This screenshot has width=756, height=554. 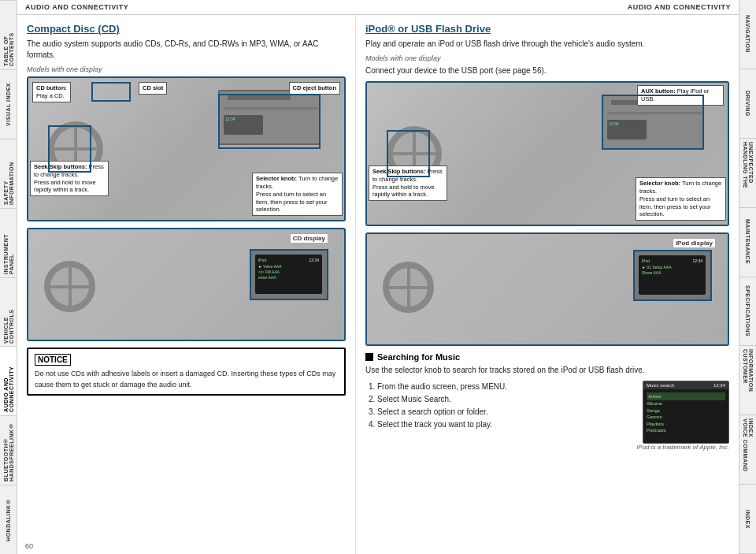 What do you see at coordinates (8, 243) in the screenshot?
I see `sidebar-item-instrument: INSTRUMENT PANEL` at bounding box center [8, 243].